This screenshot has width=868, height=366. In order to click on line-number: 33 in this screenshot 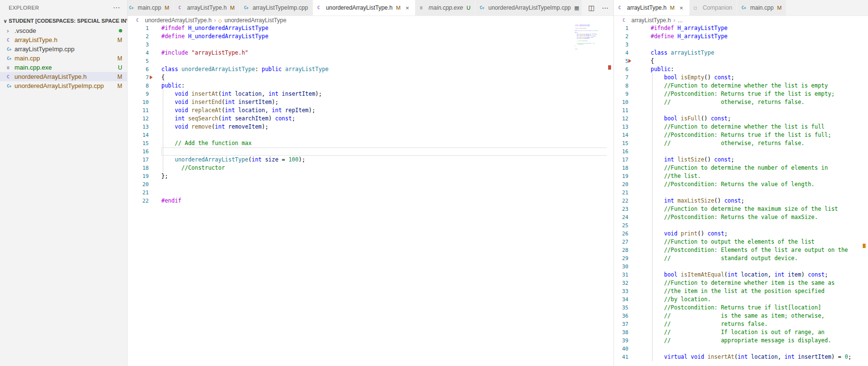, I will do `click(621, 291)`.